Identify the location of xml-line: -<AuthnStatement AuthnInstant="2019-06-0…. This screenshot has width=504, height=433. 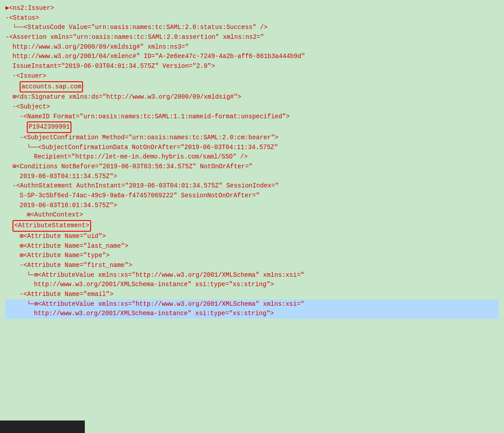
(252, 186).